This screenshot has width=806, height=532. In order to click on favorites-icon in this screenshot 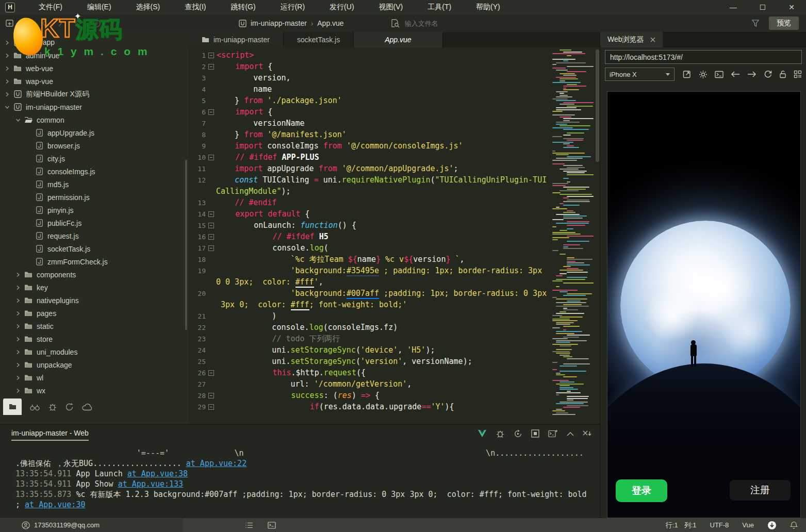, I will do `click(77, 24)`.